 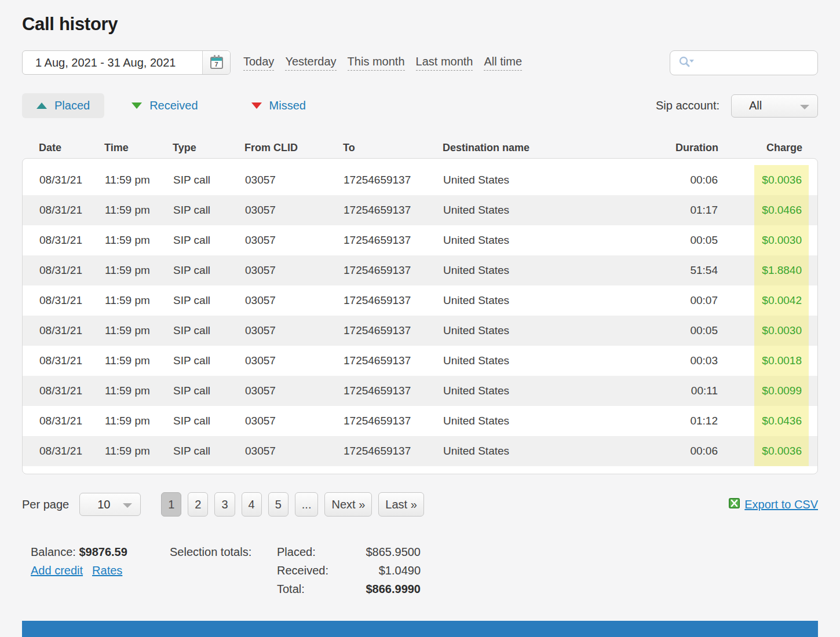 I want to click on received-total-label: Received:, so click(x=311, y=571).